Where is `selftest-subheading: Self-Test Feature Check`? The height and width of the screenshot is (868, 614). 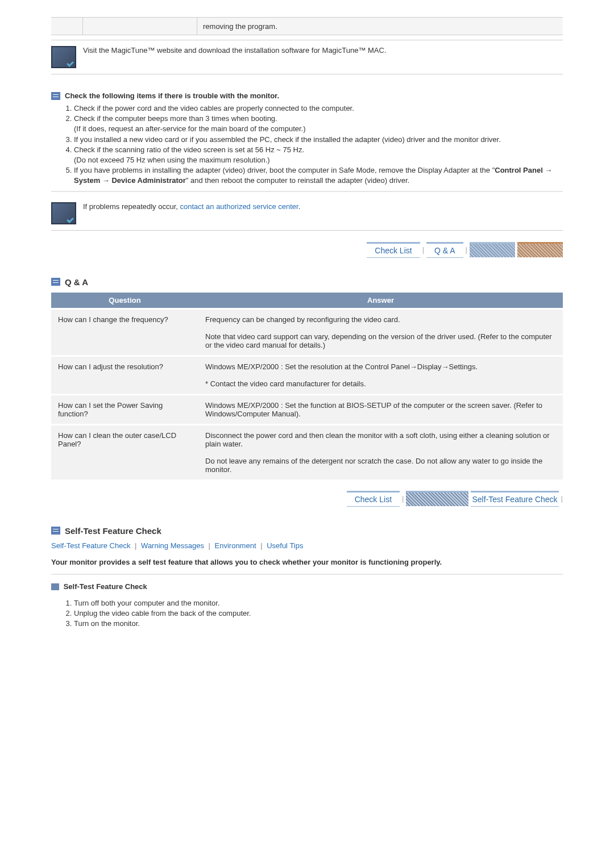 selftest-subheading: Self-Test Feature Check is located at coordinates (106, 586).